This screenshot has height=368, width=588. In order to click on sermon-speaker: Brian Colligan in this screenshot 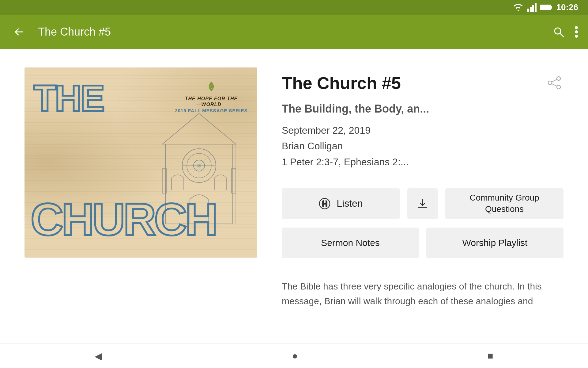, I will do `click(423, 146)`.